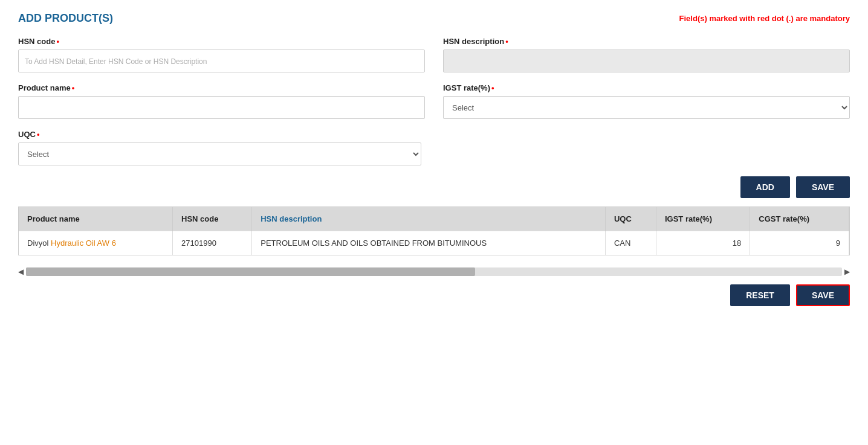 This screenshot has width=868, height=445. What do you see at coordinates (647, 88) in the screenshot?
I see `igst-rate-label: IGST rate(%)•` at bounding box center [647, 88].